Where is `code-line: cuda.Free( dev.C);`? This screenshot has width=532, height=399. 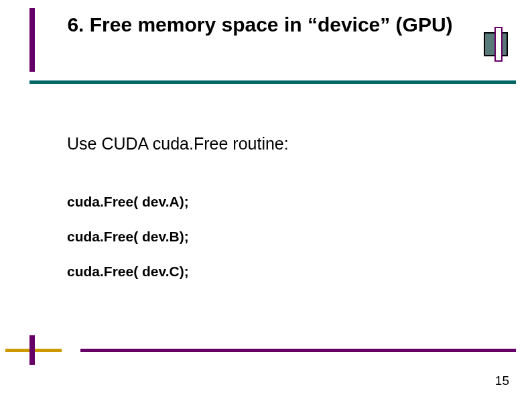 code-line: cuda.Free( dev.C); is located at coordinates (268, 272).